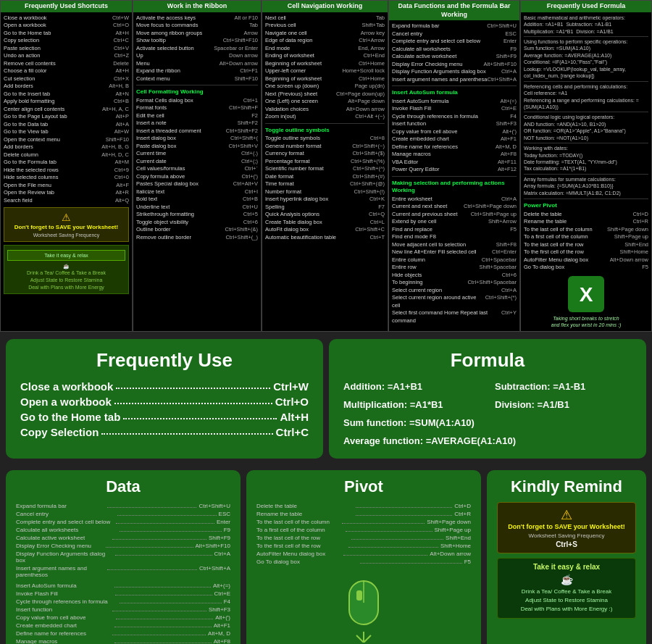 The width and height of the screenshot is (652, 644). Describe the element at coordinates (567, 580) in the screenshot. I see `remind-coffee-icon: ☕` at that location.